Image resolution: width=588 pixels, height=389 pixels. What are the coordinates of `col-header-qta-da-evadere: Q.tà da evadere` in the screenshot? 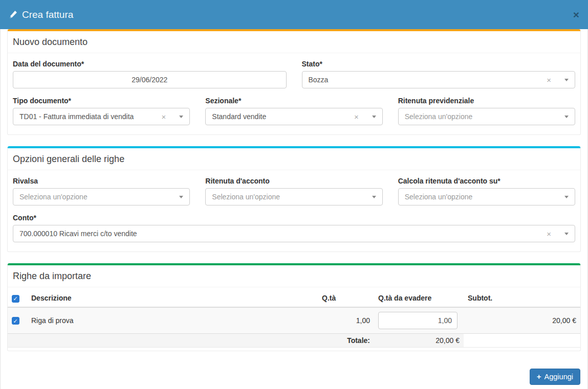 It's located at (419, 299).